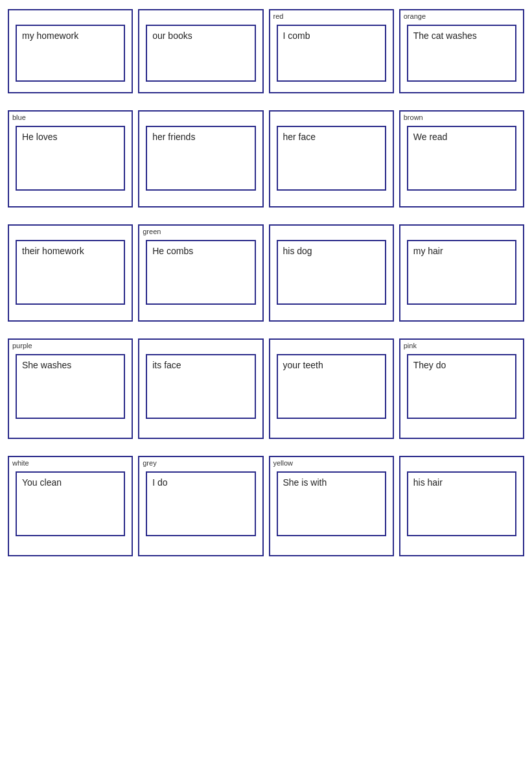  What do you see at coordinates (159, 482) in the screenshot?
I see `card-text-r5-c2: I do` at bounding box center [159, 482].